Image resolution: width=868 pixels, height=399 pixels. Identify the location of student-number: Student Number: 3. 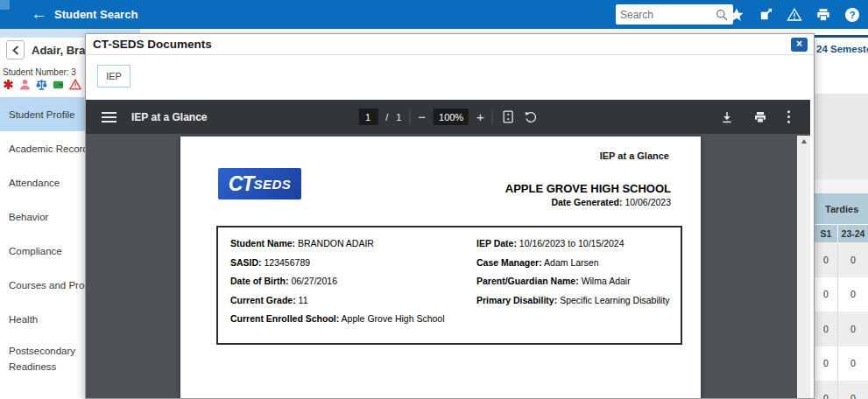
(39, 72).